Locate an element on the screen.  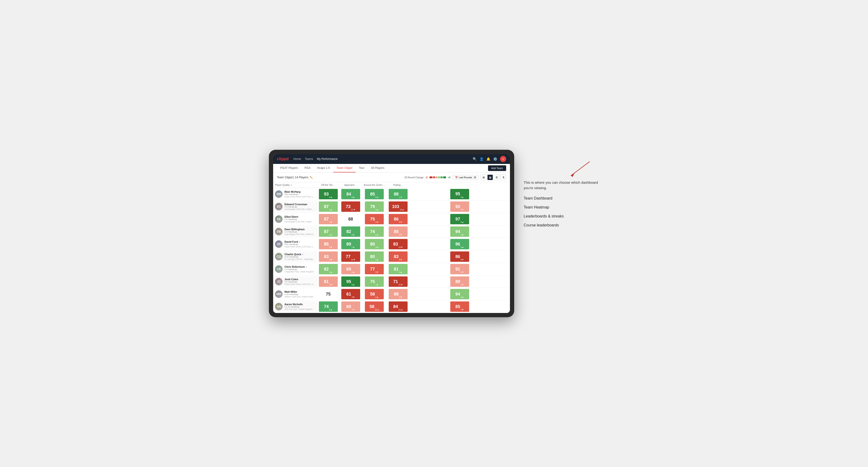
score-value: 74 is located at coordinates (327, 307).